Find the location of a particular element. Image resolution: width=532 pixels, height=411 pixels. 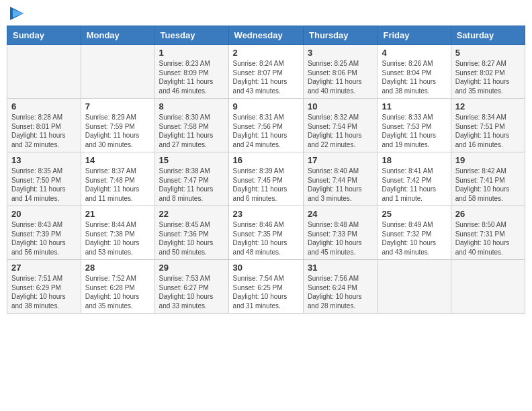

cell-info: Sunrise: 8:43 AMSunset: 7:39 PMDaylight:… is located at coordinates (44, 238).